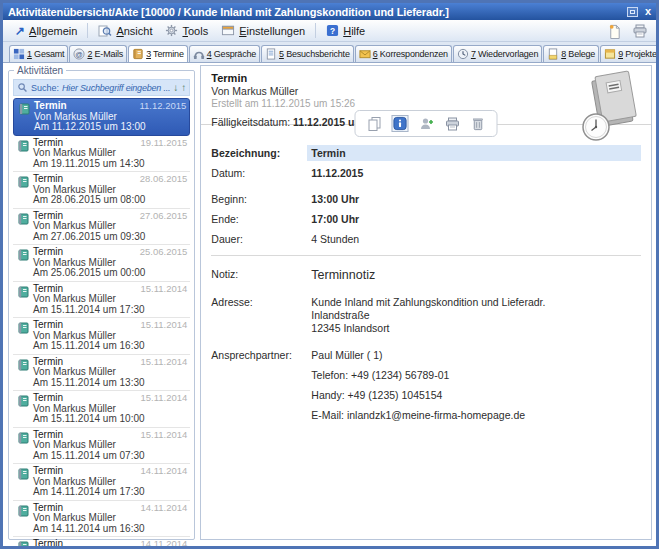 The image size is (659, 549). Describe the element at coordinates (404, 54) in the screenshot. I see `tab-korrespondenzen: 6 Korrespondenzen` at that location.